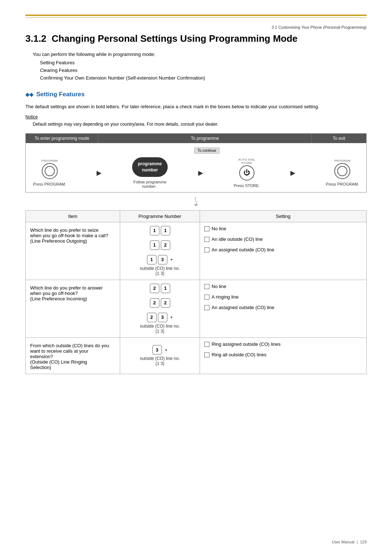 This screenshot has height=555, width=392. I want to click on step1-label: PROGRAM, so click(49, 161).